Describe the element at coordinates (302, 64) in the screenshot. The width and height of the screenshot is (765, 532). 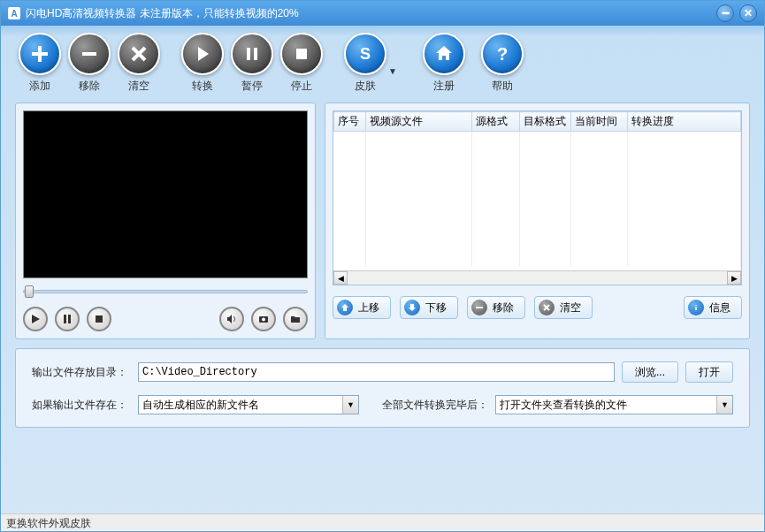
I see `stop-button: 停止` at that location.